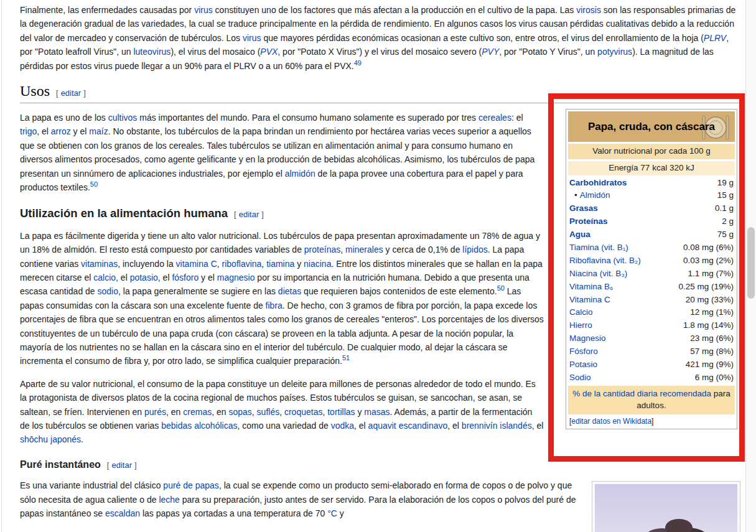 Image resolution: width=756 pixels, height=532 pixels. What do you see at coordinates (750, 266) in the screenshot?
I see `browser-scrollbar` at bounding box center [750, 266].